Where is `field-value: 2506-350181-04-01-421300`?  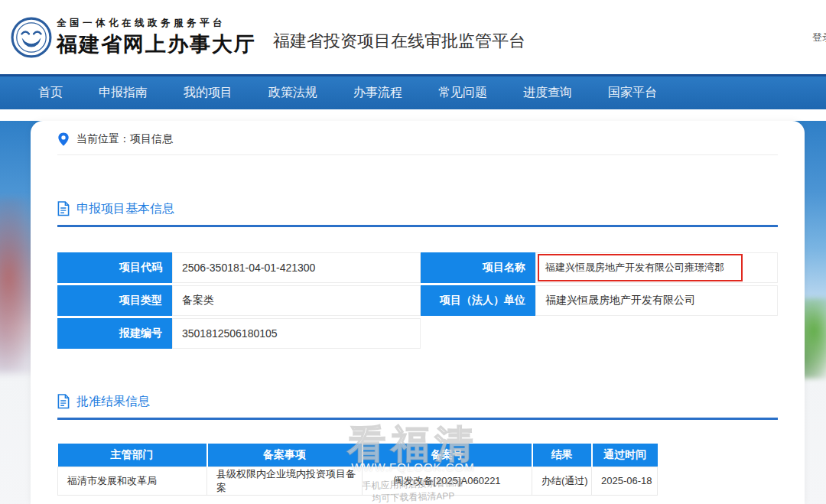
field-value: 2506-350181-04-01-421300 is located at coordinates (297, 268).